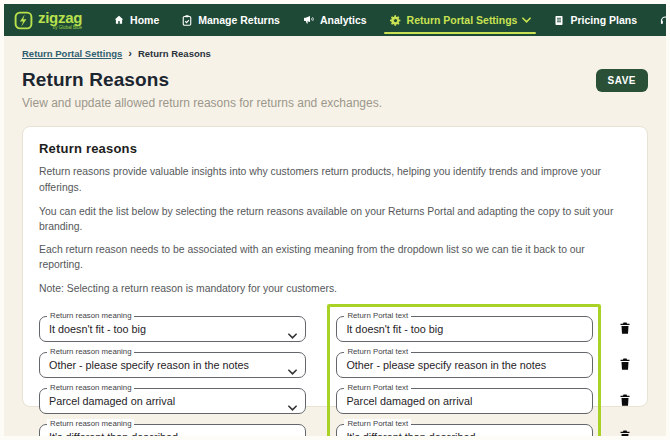  I want to click on nav-item-help: Help, so click(660, 20).